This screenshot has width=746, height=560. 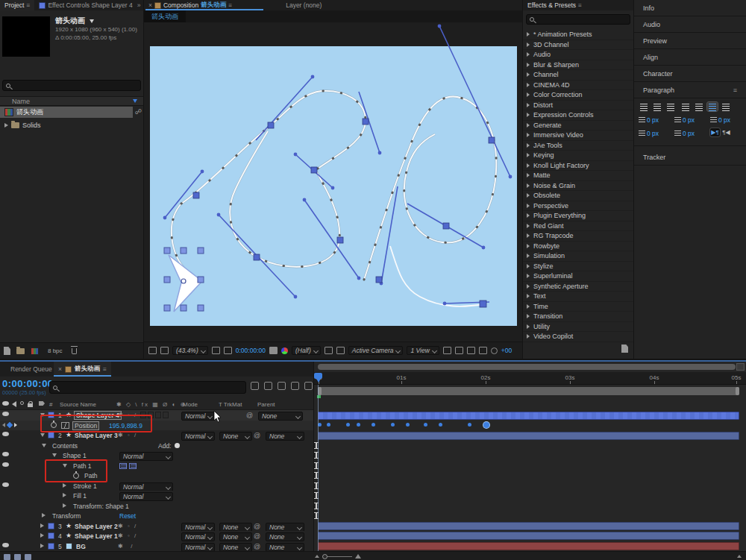 What do you see at coordinates (507, 350) in the screenshot?
I see `exposure-value: +00` at bounding box center [507, 350].